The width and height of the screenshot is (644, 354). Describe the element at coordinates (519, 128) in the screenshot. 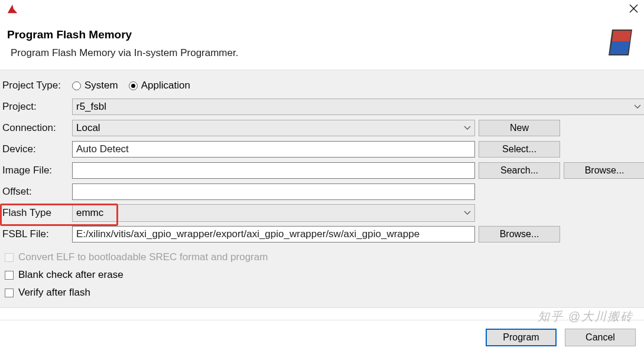

I see `new-connection-button: New` at that location.